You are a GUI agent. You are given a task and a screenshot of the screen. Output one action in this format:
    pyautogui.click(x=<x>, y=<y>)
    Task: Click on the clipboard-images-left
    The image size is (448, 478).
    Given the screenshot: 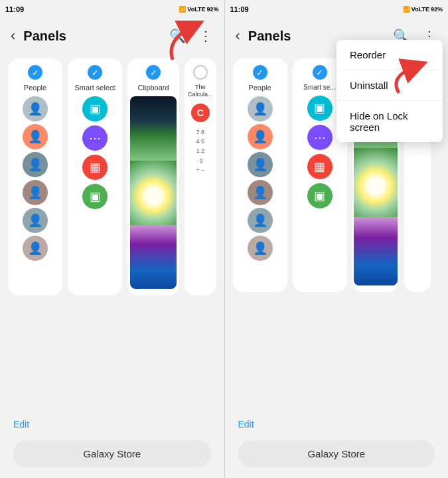 What is the action you would take?
    pyautogui.click(x=153, y=193)
    